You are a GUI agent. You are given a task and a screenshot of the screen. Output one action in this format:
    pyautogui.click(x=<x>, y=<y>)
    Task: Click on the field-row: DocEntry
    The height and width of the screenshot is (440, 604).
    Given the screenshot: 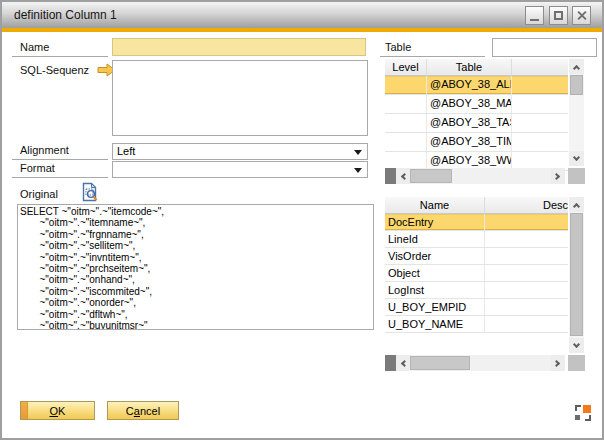 What is the action you would take?
    pyautogui.click(x=476, y=222)
    